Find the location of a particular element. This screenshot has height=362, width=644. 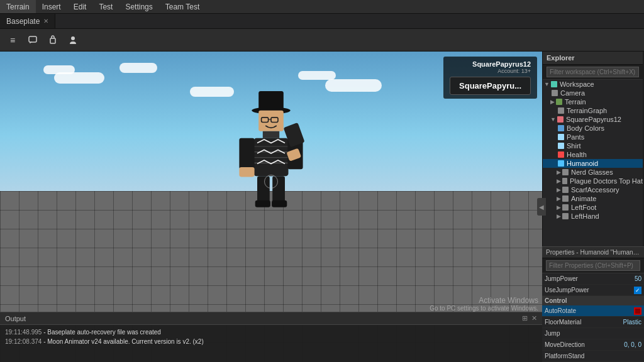

tree-icon-camera is located at coordinates (555, 93).